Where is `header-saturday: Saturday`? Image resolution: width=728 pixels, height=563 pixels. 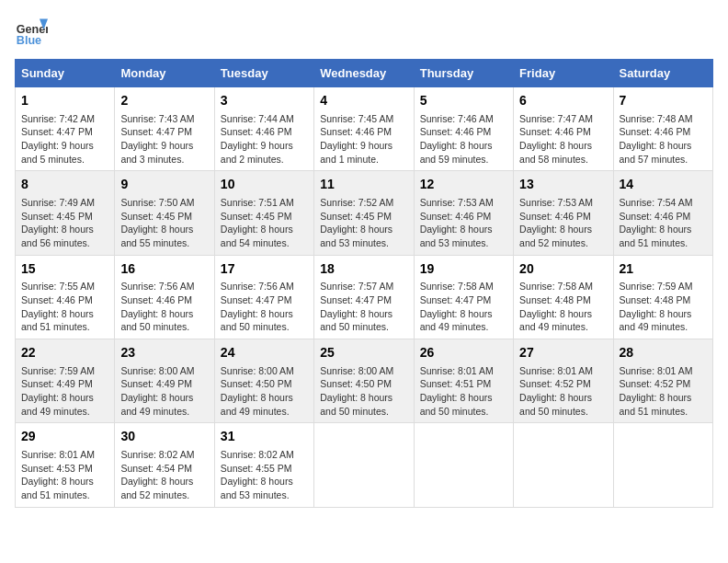
header-saturday: Saturday is located at coordinates (663, 74).